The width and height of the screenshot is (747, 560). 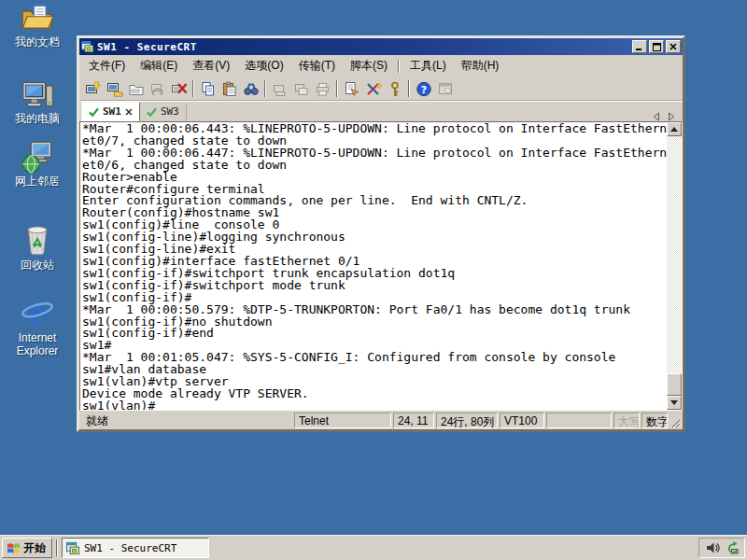 I want to click on desktop-icon-my-computer: 我的电脑, so click(x=37, y=103).